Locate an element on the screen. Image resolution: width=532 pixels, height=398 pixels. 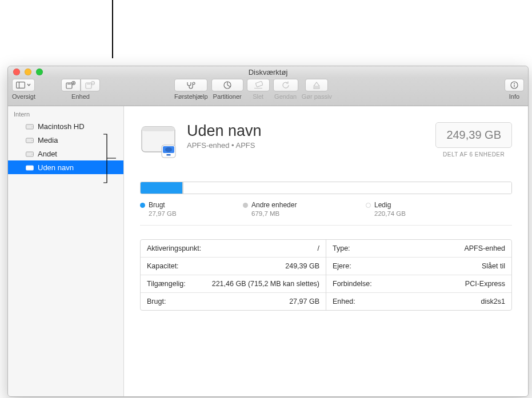
capacity-badge: 249,39 GB is located at coordinates (474, 135).